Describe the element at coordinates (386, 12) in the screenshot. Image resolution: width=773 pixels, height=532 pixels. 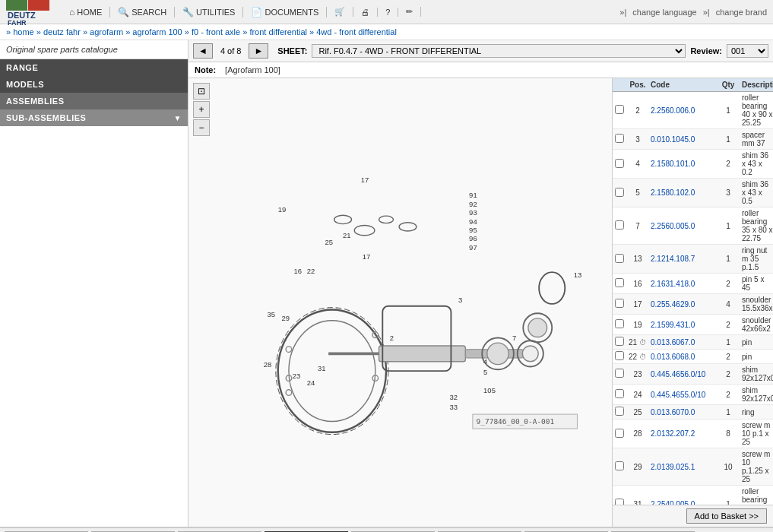
I see `top-nav: DEUTZ FAHR ⌂ HOME 🔍 SEARCH 🔧 UTILITIES 📄…` at that location.